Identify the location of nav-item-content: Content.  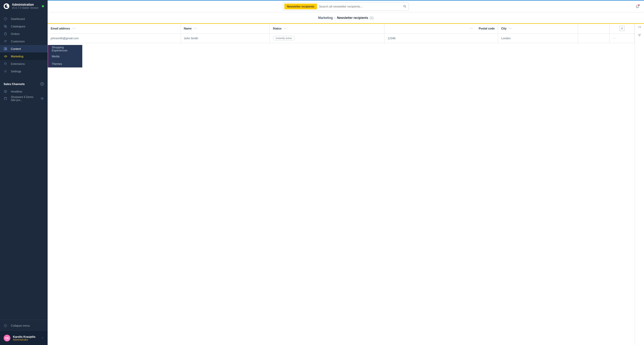
(24, 49).